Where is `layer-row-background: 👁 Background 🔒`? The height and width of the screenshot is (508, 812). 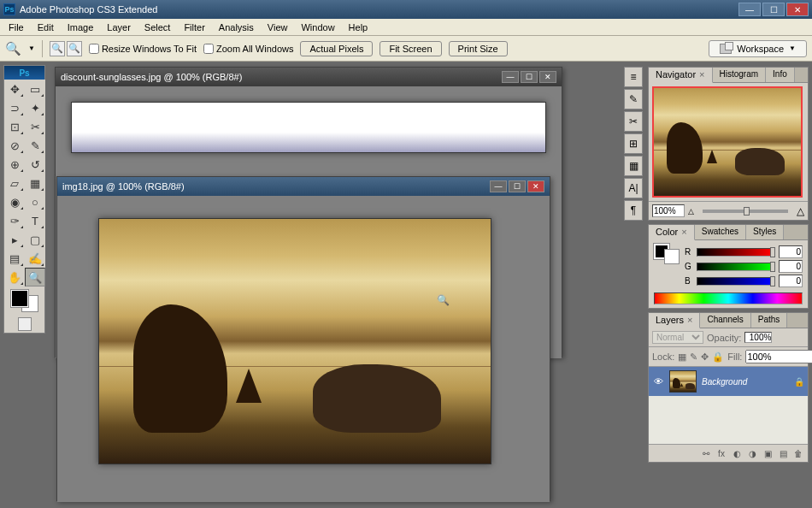
layer-row-background: 👁 Background 🔒 is located at coordinates (728, 381).